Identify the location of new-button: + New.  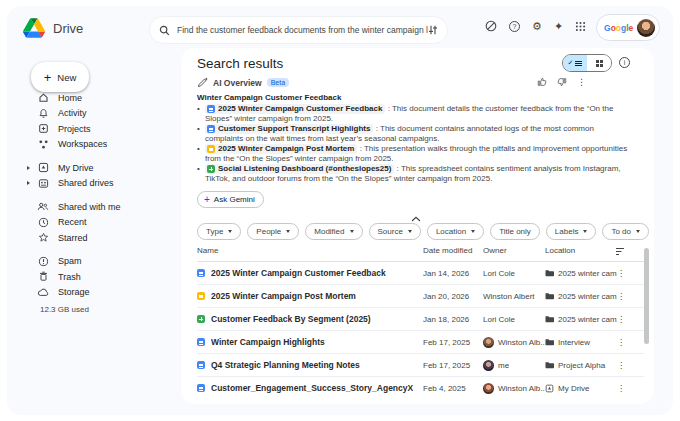
(60, 77).